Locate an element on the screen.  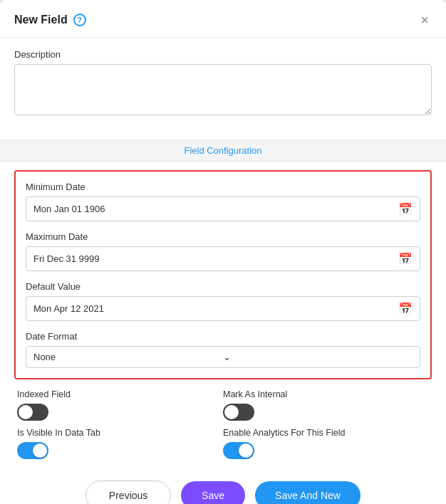
save-and-new-button: Save And New is located at coordinates (308, 493).